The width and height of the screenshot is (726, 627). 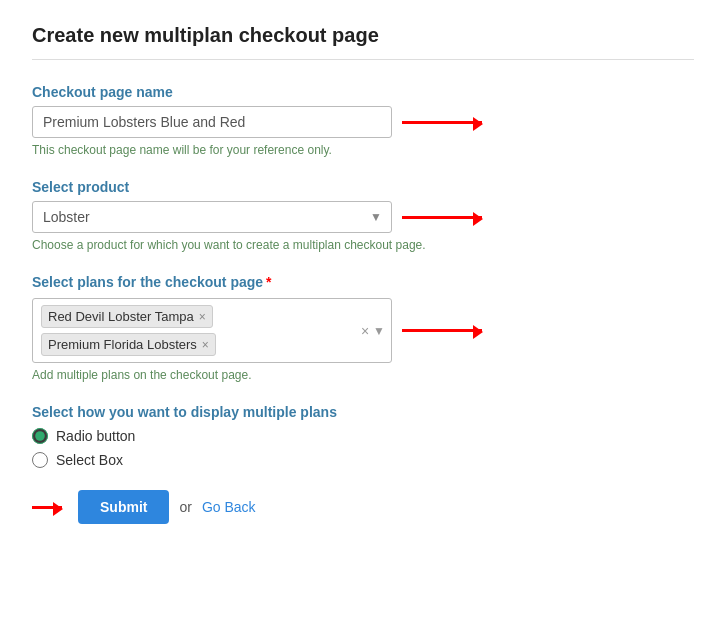 What do you see at coordinates (363, 507) in the screenshot?
I see `submit-row: Submit or Go Back` at bounding box center [363, 507].